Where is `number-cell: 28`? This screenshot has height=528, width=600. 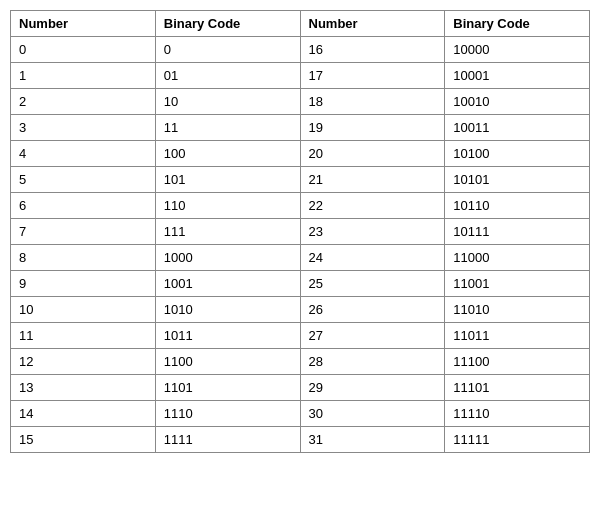
number-cell: 28 is located at coordinates (372, 362).